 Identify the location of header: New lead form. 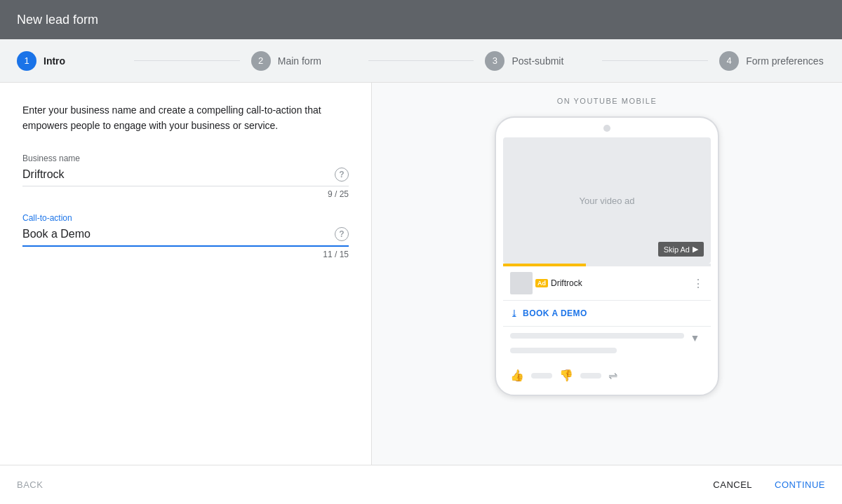
(421, 20).